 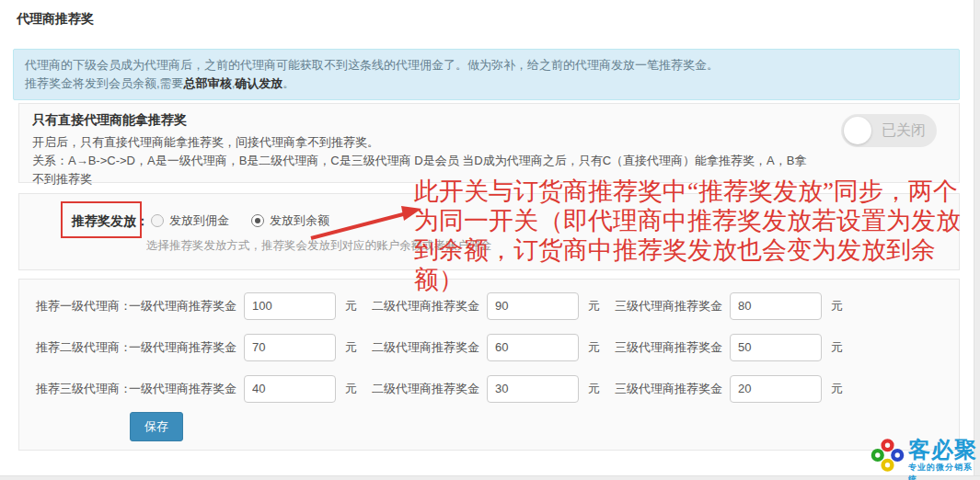 What do you see at coordinates (259, 83) in the screenshot?
I see `info-alert-line2-bold2: 确认发放` at bounding box center [259, 83].